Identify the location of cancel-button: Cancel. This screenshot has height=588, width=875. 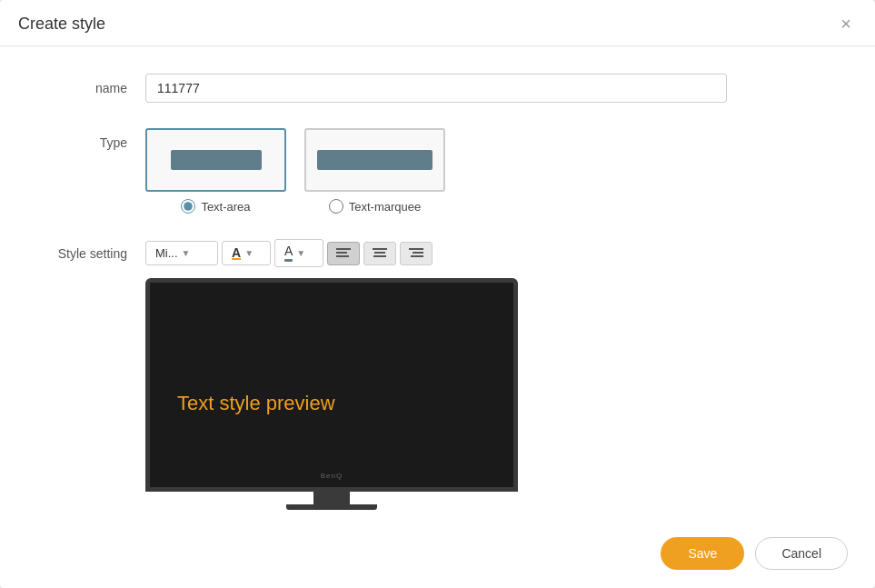
(801, 553).